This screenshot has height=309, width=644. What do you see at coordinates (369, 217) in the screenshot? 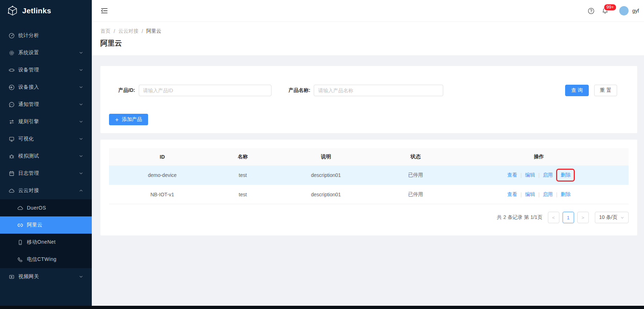
I see `pagination: 共 2 条记录 第 1/1页 < 1 > 10 条/页` at bounding box center [369, 217].